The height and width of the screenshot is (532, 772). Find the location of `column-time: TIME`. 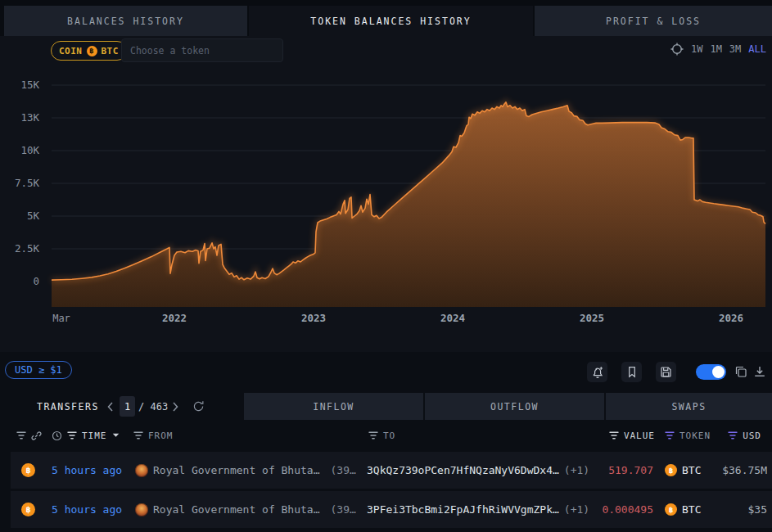

column-time: TIME is located at coordinates (95, 435).